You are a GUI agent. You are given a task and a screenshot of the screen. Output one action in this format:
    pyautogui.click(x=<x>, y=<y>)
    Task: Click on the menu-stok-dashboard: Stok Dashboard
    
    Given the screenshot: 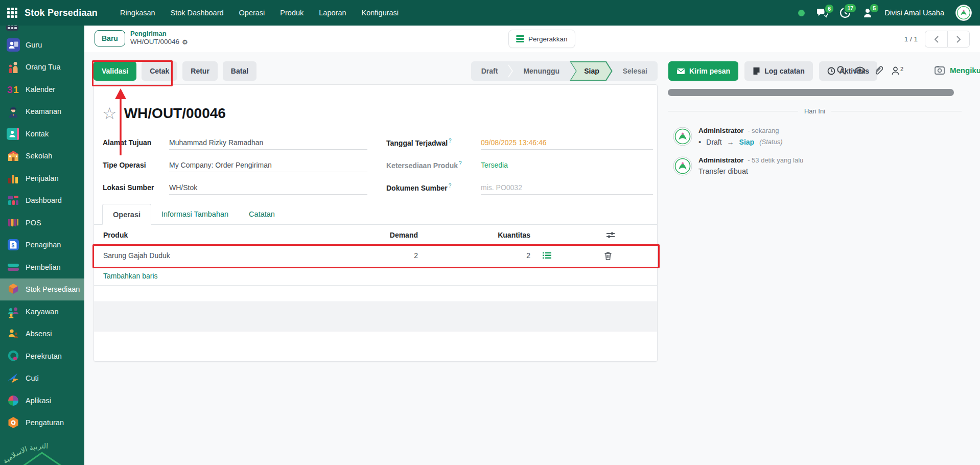 What is the action you would take?
    pyautogui.click(x=197, y=13)
    